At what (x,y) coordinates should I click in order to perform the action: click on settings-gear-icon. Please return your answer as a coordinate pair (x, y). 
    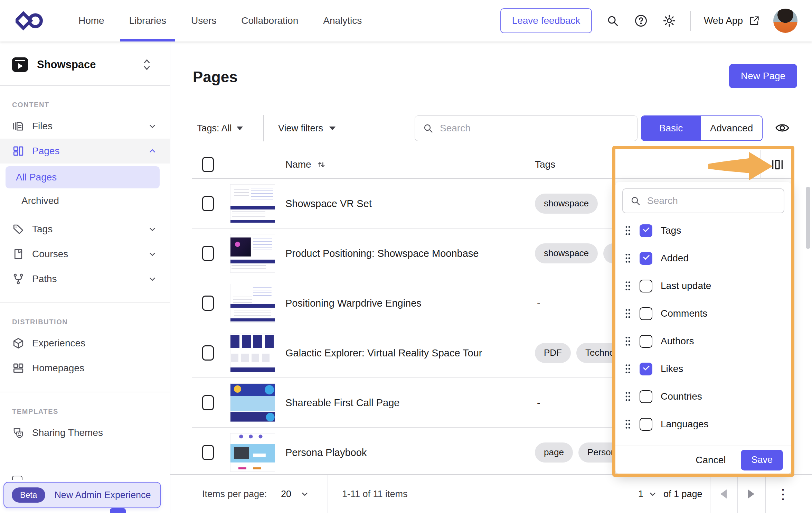
    Looking at the image, I should click on (669, 21).